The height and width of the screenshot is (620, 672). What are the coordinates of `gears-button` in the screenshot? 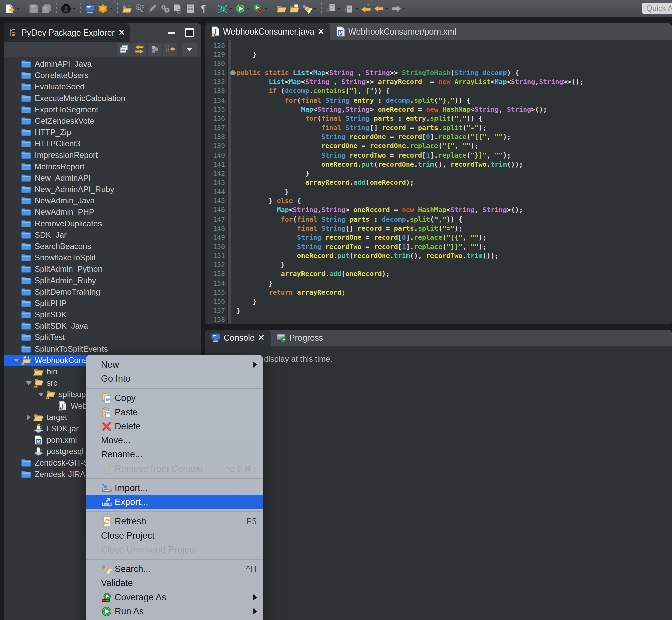 It's located at (165, 9).